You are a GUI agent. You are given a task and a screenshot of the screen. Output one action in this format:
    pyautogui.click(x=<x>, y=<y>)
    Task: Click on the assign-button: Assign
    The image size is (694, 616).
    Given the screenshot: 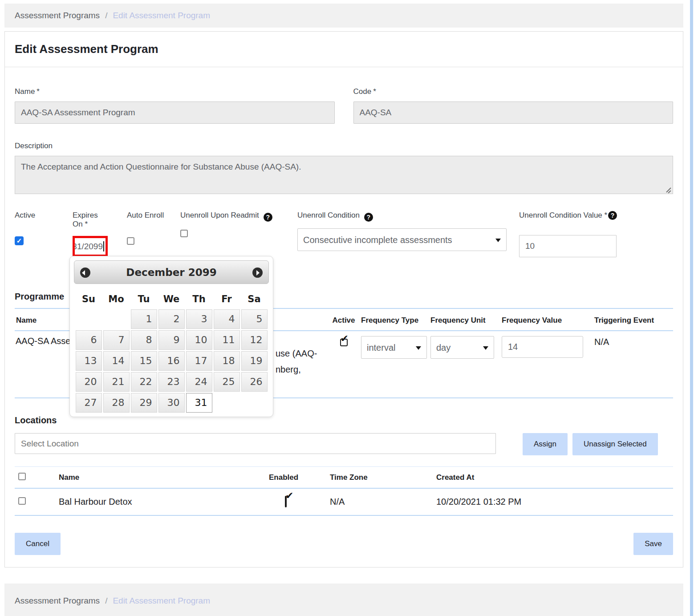 What is the action you would take?
    pyautogui.click(x=545, y=444)
    